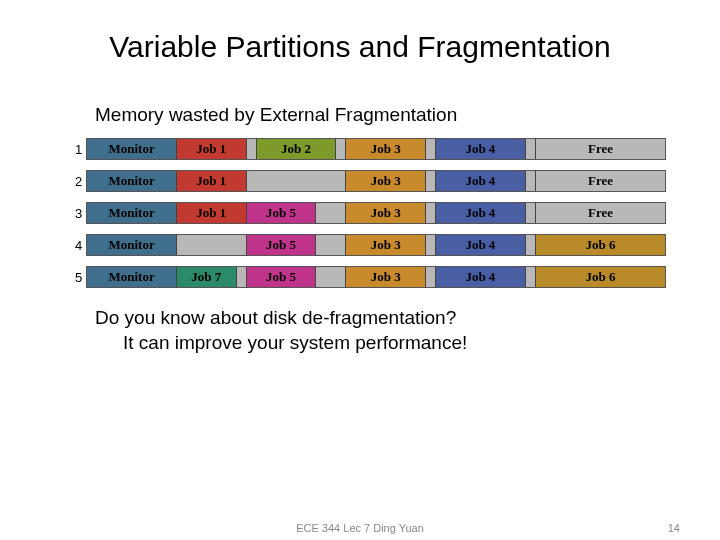  Describe the element at coordinates (388, 330) in the screenshot. I see `bottom-text: Do you know about disk de-fragmentation?…` at that location.